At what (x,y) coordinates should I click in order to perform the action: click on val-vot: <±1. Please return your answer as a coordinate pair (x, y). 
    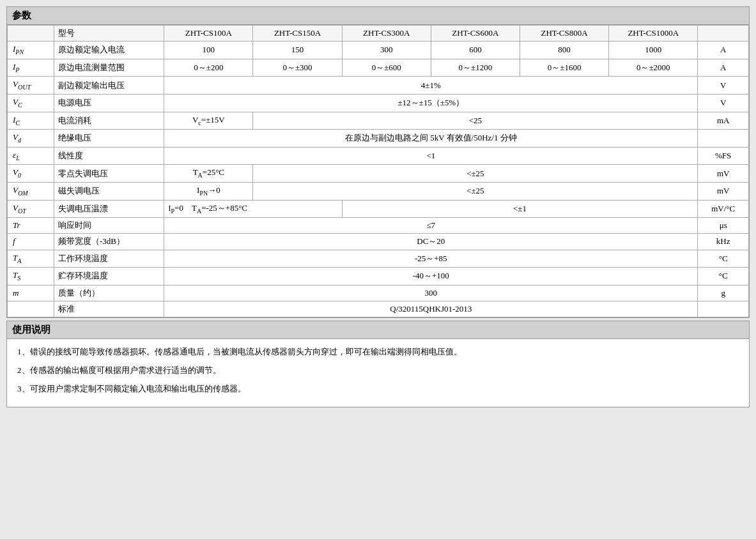
    Looking at the image, I should click on (520, 209).